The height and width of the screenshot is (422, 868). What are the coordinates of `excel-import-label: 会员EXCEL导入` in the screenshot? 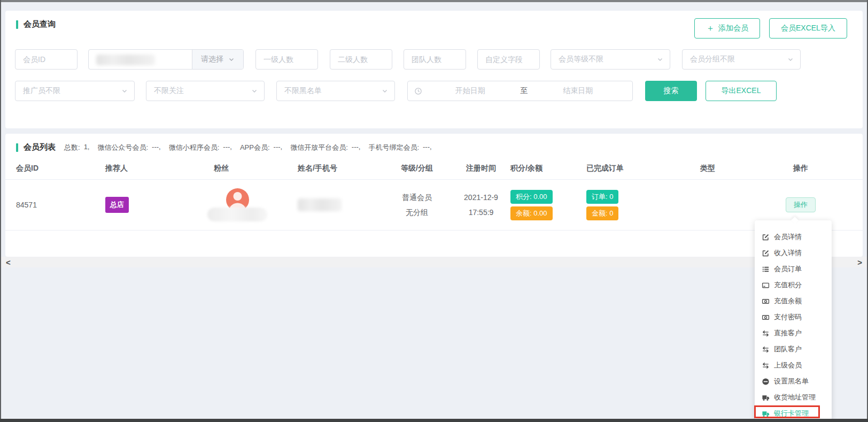 It's located at (808, 28).